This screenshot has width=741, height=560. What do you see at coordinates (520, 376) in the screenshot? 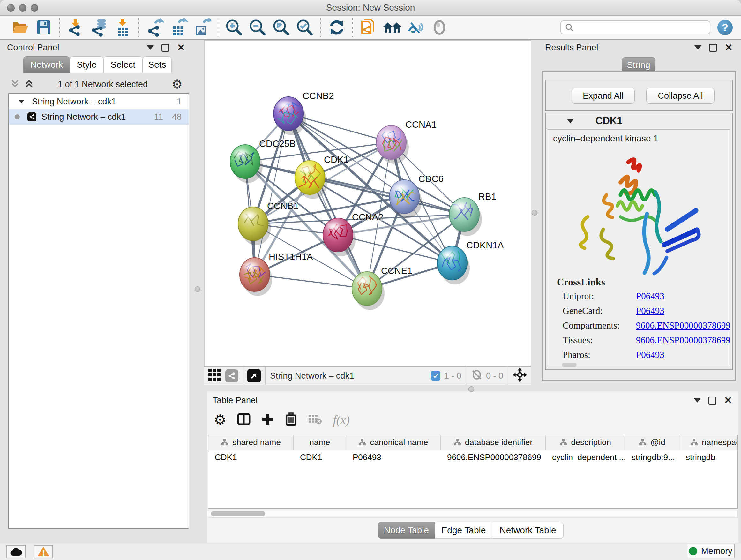
I see `pan-crosshair-icon` at bounding box center [520, 376].